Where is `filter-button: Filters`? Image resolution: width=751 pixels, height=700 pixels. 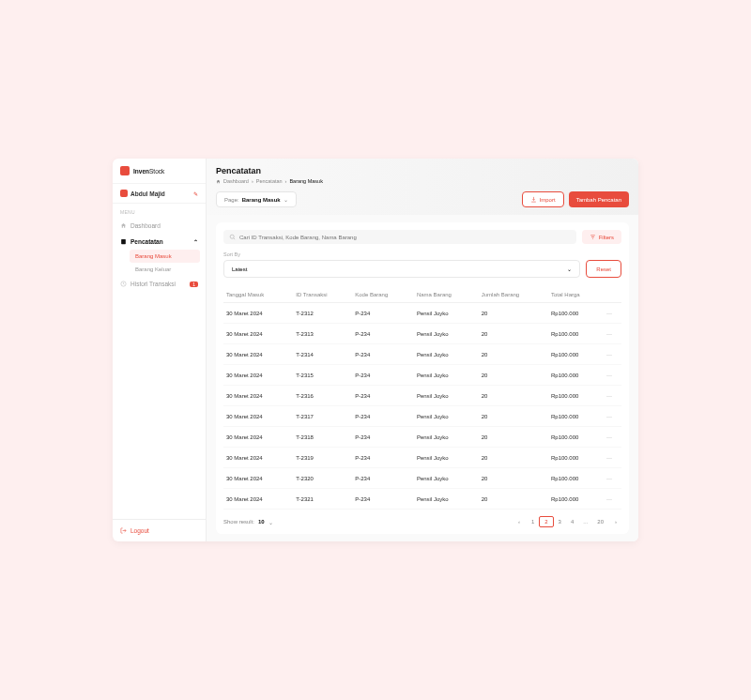 filter-button: Filters is located at coordinates (602, 236).